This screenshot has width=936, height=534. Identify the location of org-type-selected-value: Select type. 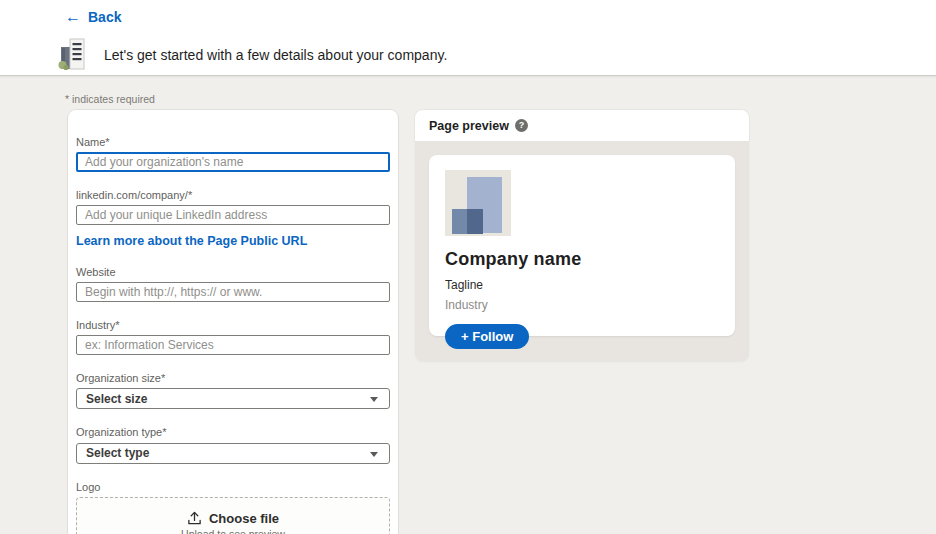
(118, 453).